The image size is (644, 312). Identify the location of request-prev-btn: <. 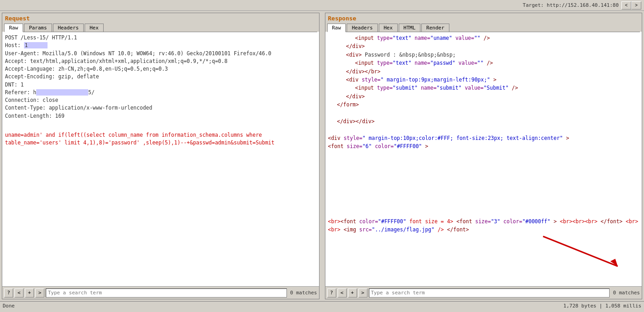
(19, 293).